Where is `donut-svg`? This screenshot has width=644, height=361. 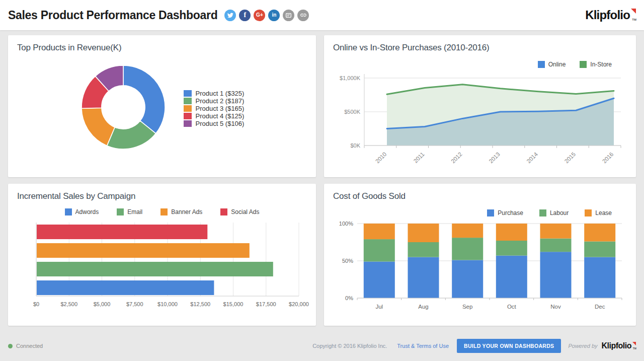
donut-svg is located at coordinates (123, 107).